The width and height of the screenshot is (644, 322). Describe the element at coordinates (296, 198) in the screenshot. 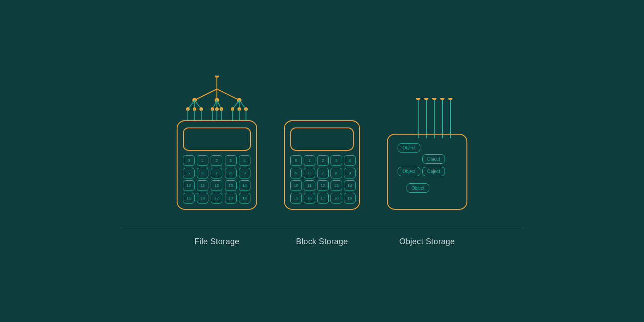

I see `block-num-cell-15: 15` at that location.